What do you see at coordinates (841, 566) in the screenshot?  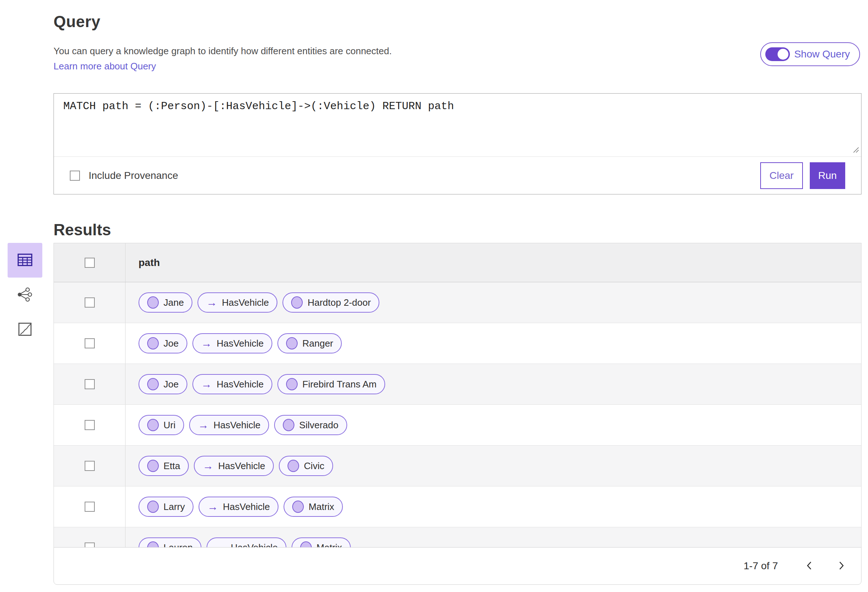 I see `chevron-right-icon` at bounding box center [841, 566].